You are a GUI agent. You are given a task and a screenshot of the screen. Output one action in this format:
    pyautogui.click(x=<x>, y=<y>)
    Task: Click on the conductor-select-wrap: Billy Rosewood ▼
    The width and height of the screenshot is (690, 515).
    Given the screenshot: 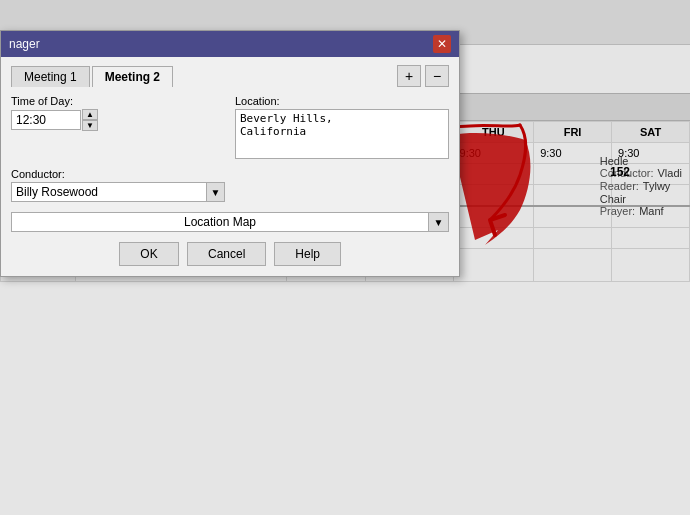 What is the action you would take?
    pyautogui.click(x=118, y=192)
    